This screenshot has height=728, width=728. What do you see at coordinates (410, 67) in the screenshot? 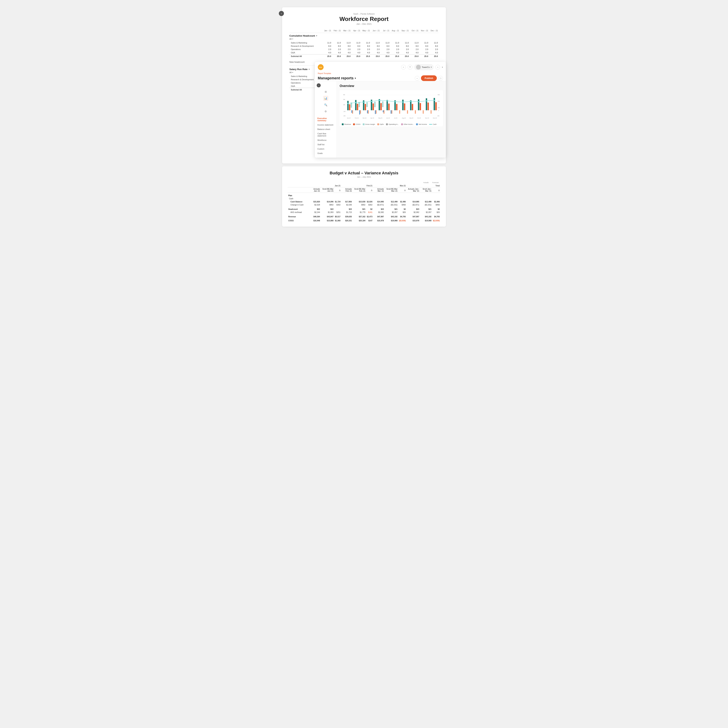
I see `help-icon: ?` at bounding box center [410, 67].